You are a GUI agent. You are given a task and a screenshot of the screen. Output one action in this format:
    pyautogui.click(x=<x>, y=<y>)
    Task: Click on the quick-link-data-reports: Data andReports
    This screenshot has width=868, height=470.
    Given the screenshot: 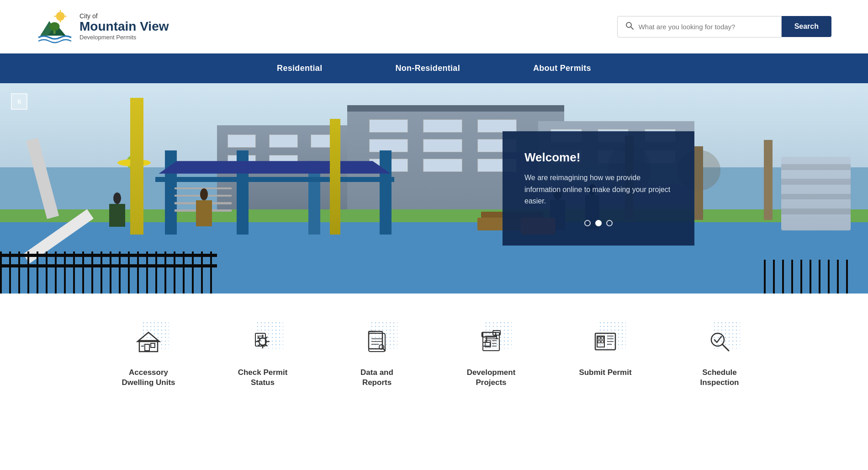 What is the action you would take?
    pyautogui.click(x=377, y=354)
    